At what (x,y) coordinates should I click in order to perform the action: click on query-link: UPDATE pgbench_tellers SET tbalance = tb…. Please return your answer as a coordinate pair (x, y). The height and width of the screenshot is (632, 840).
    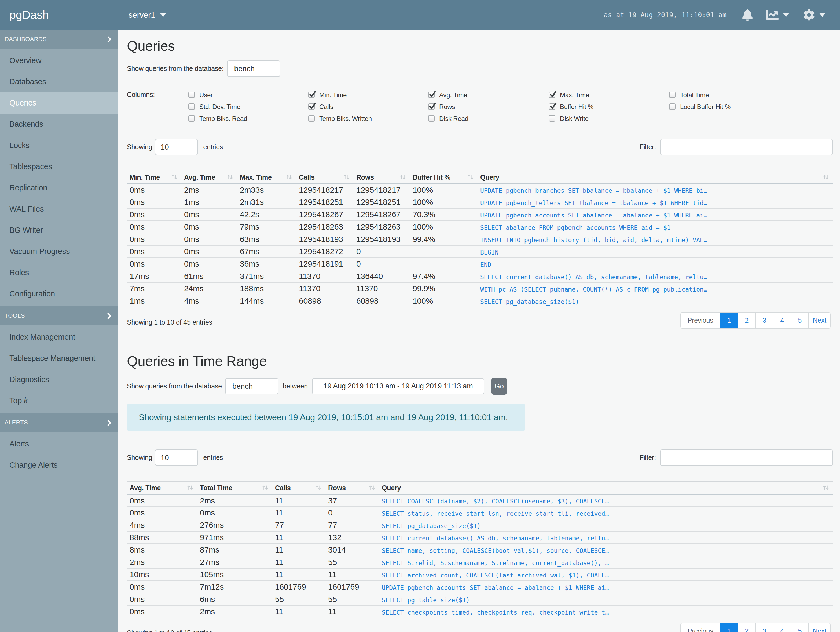
    Looking at the image, I should click on (594, 203).